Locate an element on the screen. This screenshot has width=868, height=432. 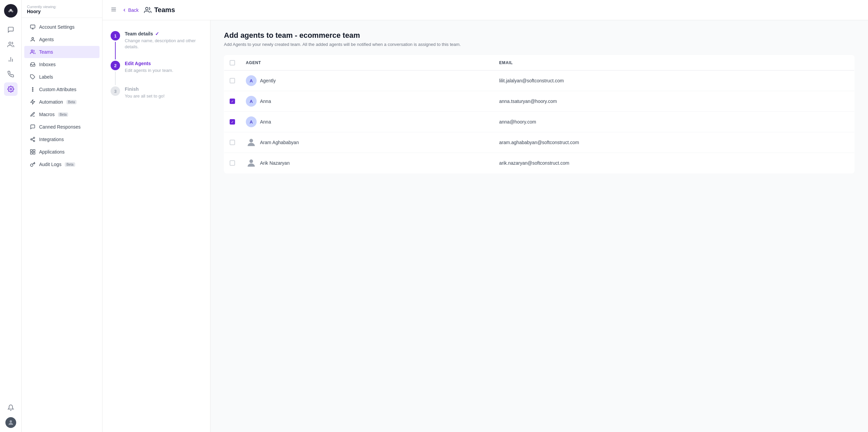
teams-icon is located at coordinates (33, 52).